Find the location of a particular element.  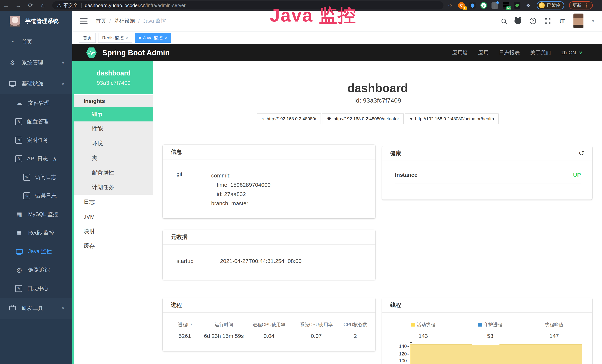

sidebar-item-scheduled-jobs: ↻ 定时任务 is located at coordinates (36, 140).